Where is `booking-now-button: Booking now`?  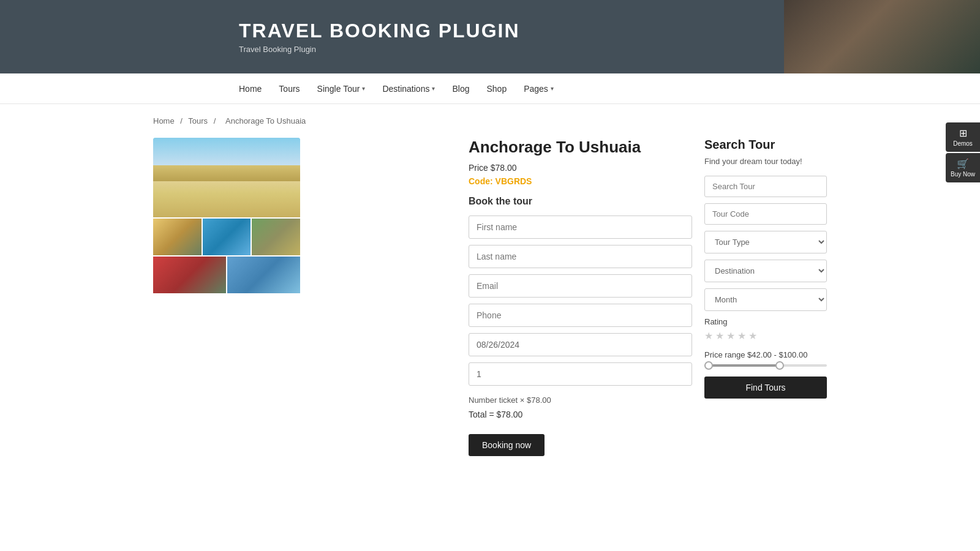
booking-now-button: Booking now is located at coordinates (507, 445).